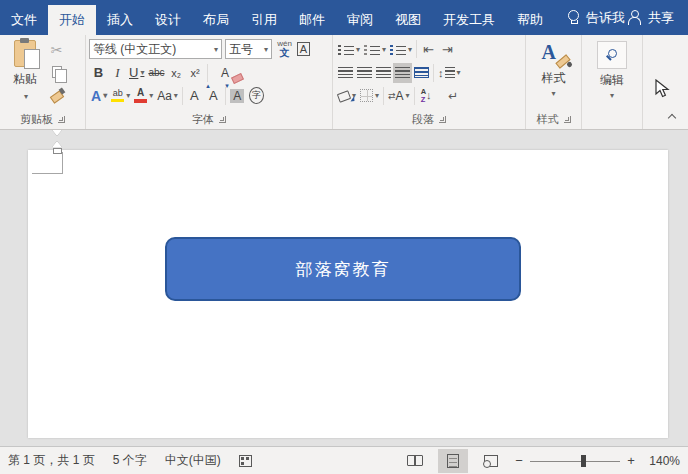 Image resolution: width=688 pixels, height=474 pixels. Describe the element at coordinates (442, 120) in the screenshot. I see `paragraph-dialog-launcher` at that location.